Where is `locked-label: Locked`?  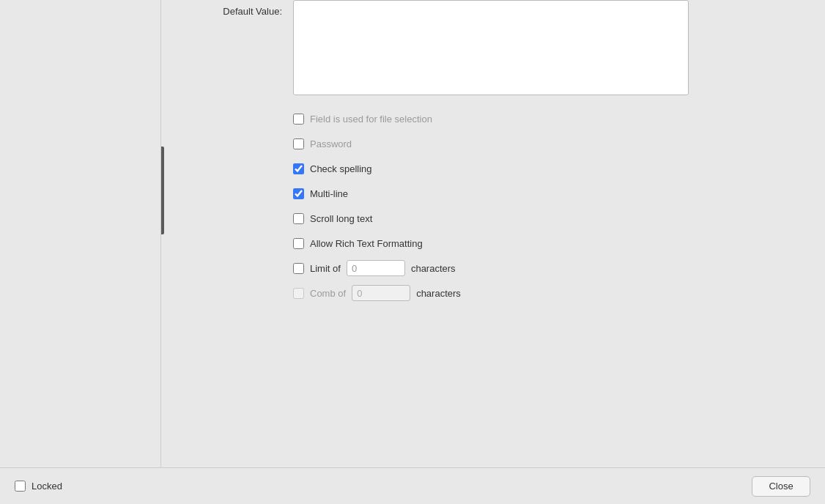 locked-label: Locked is located at coordinates (47, 486).